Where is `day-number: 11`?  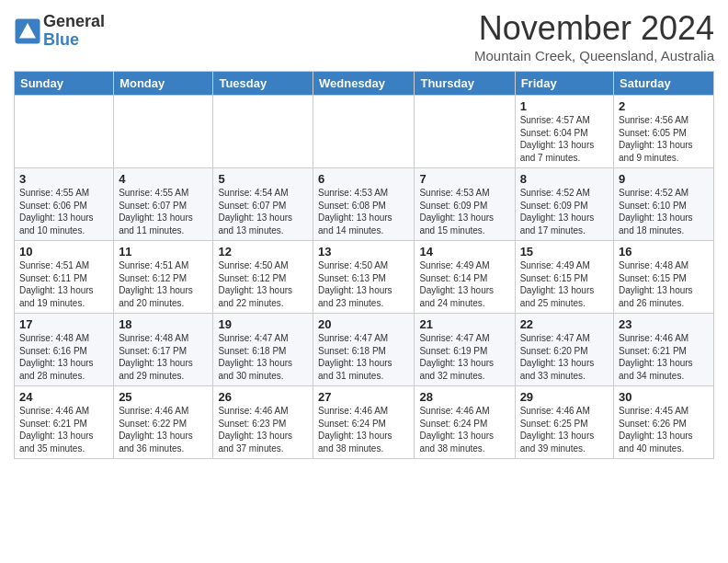
day-number: 11 is located at coordinates (164, 252).